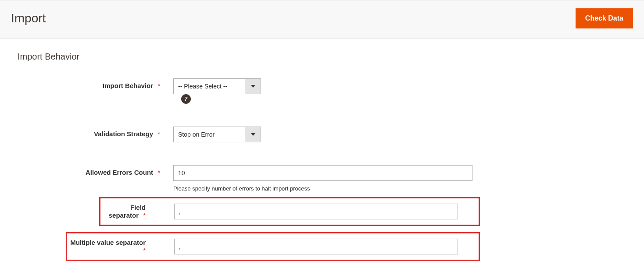 The height and width of the screenshot is (261, 644). I want to click on input-allowed-errors, so click(323, 173).